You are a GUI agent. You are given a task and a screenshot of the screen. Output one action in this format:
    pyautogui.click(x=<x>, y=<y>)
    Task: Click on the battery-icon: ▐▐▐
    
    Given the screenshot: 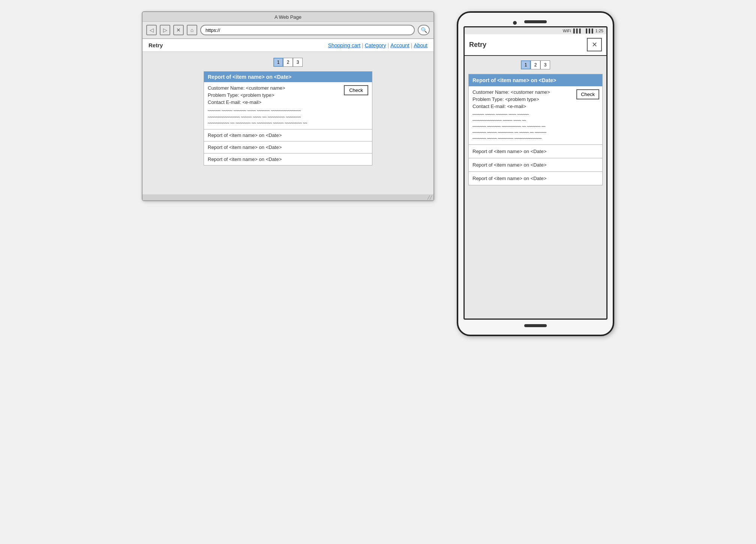 What is the action you would take?
    pyautogui.click(x=589, y=31)
    